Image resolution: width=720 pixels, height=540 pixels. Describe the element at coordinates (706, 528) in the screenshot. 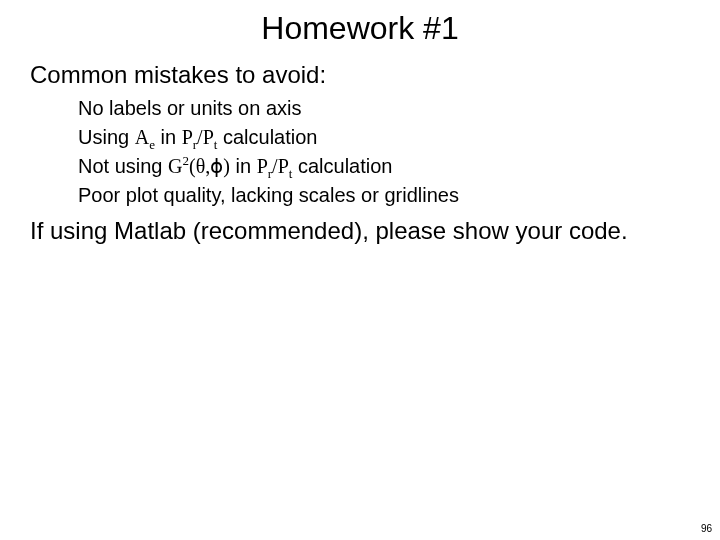

I see `page-number: 96` at that location.